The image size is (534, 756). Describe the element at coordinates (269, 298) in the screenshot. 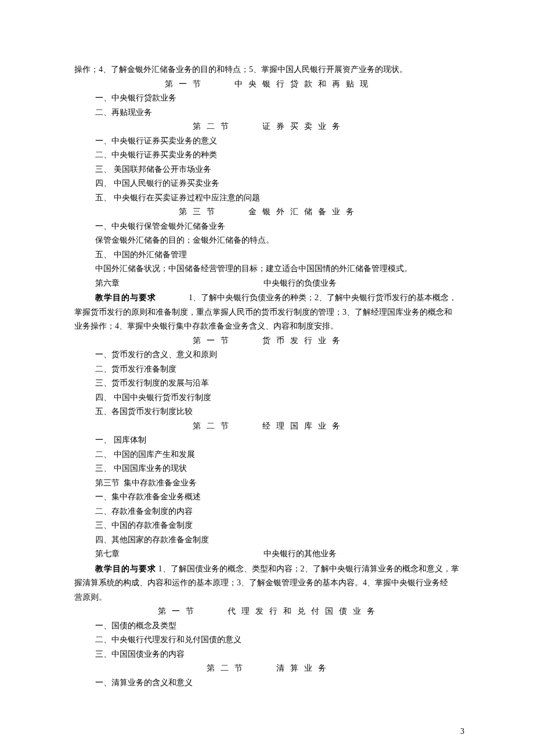

I see `teaching-goal: 教学目的与要求 1、了解中央银行负债业务的种类；2、了解中央银行货币发行的基本概…` at that location.